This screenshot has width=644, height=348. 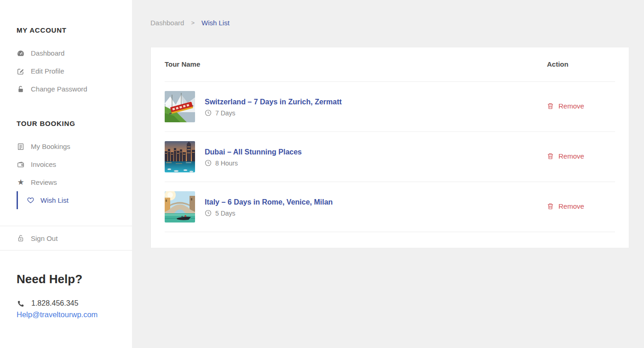 What do you see at coordinates (225, 113) in the screenshot?
I see `tour-duration-label: 7 Days` at bounding box center [225, 113].